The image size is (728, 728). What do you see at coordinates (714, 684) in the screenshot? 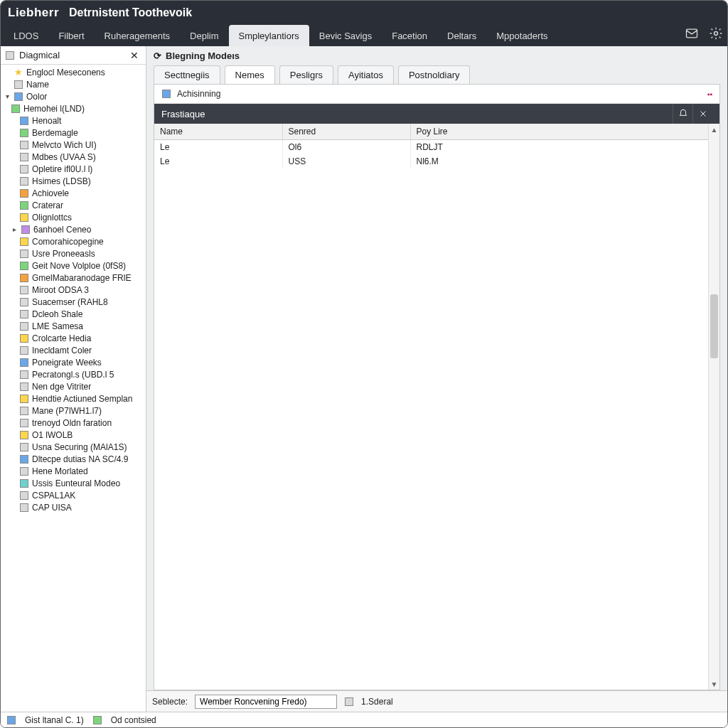
I see `scroll-down-icon: ▼` at bounding box center [714, 684].